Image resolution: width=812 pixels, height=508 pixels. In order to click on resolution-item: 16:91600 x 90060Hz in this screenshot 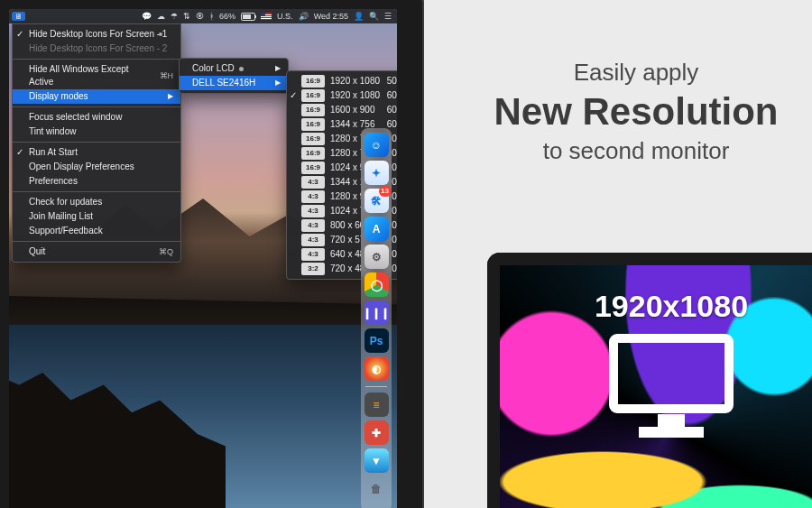, I will do `click(342, 110)`.